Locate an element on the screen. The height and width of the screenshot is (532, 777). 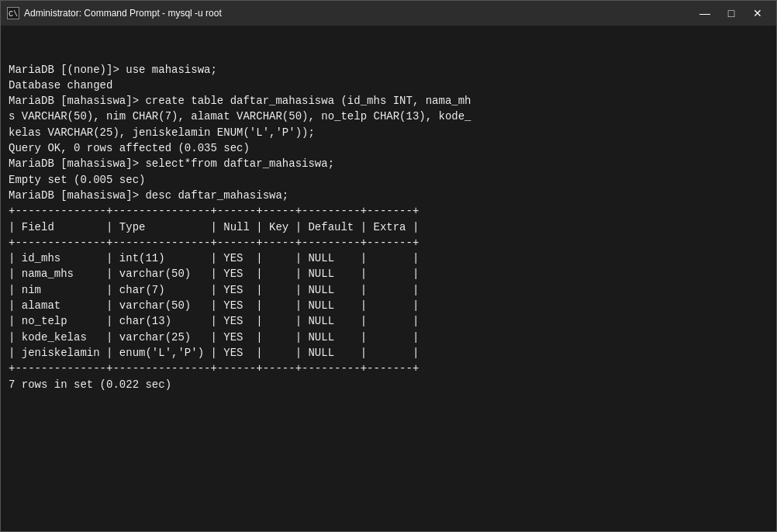
terminal-line: | id_mhs | int(11) | YES | | NULL | | is located at coordinates (388, 258).